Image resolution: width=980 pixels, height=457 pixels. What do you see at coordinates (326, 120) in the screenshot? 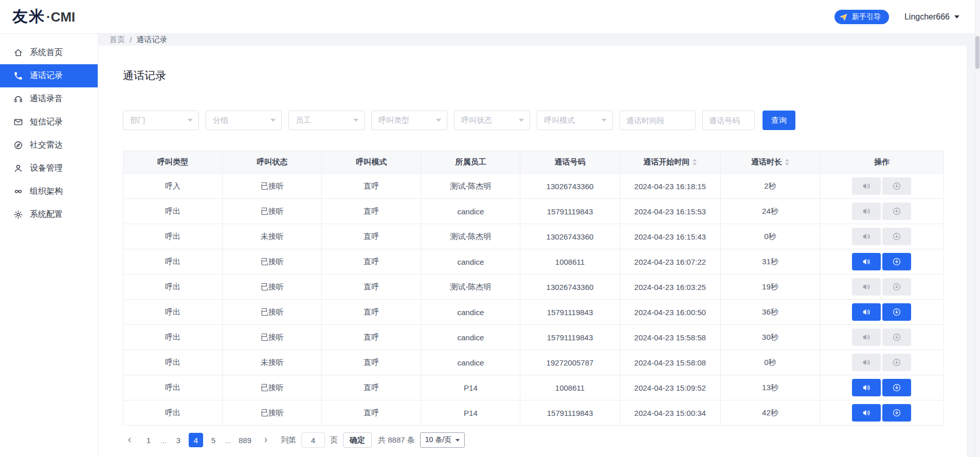
I see `employee-select: 员工` at bounding box center [326, 120].